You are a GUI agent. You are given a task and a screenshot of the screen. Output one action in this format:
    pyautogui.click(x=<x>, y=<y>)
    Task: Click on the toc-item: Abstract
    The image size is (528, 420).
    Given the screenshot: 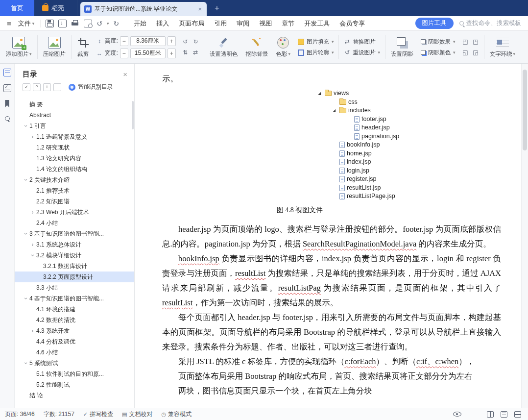 What is the action you would take?
    pyautogui.click(x=74, y=115)
    